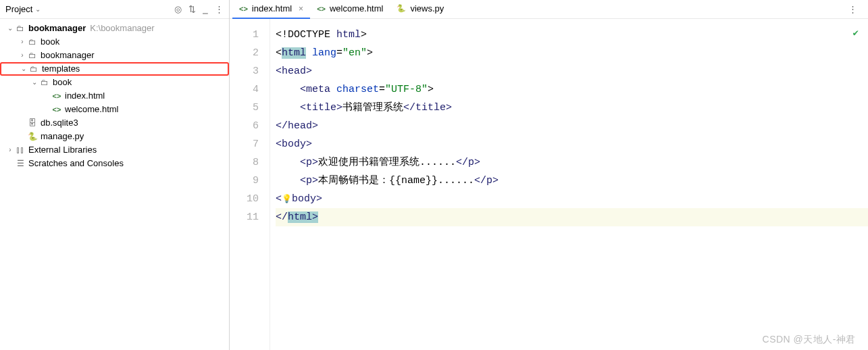 The image size is (868, 350). What do you see at coordinates (59, 123) in the screenshot?
I see `tree-label: db.sqlite3` at bounding box center [59, 123].